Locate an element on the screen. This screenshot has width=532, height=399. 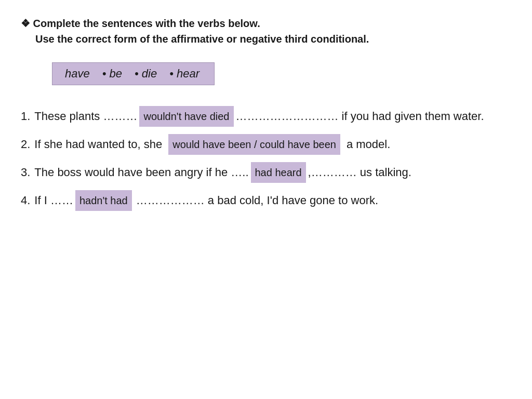
sentence-3-number: 3. is located at coordinates (25, 172).